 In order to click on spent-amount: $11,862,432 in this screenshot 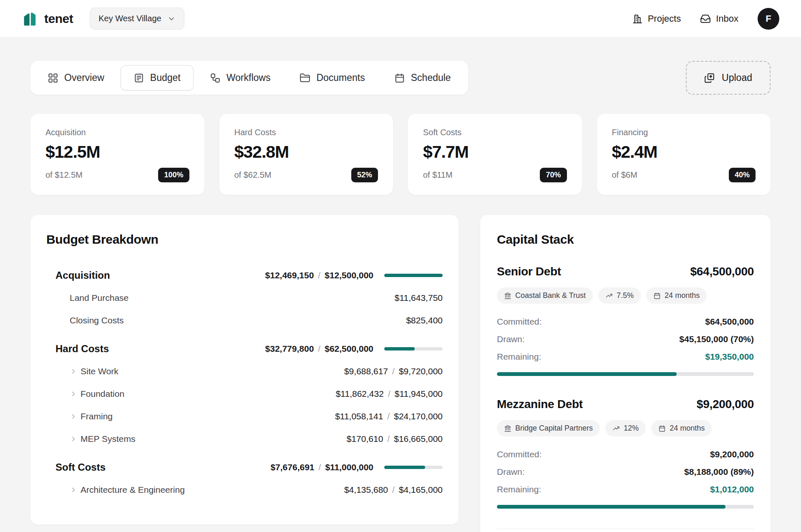, I will do `click(360, 394)`.